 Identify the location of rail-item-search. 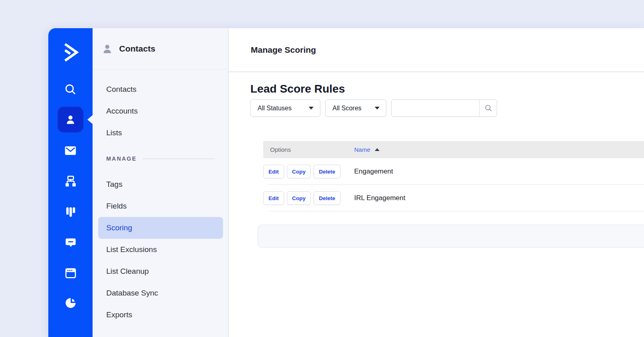
(70, 89).